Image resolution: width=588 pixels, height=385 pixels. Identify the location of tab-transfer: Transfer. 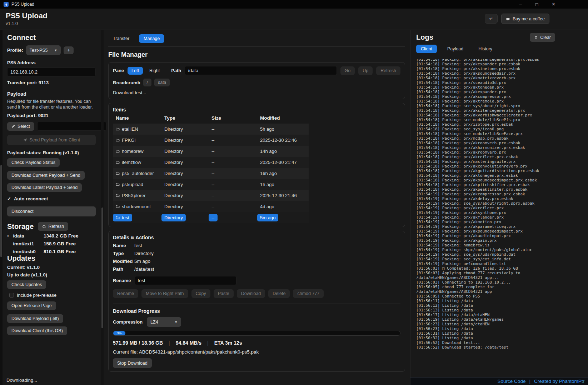
(121, 39).